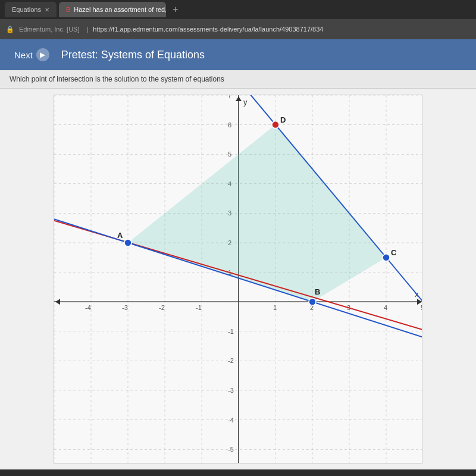 This screenshot has width=476, height=476. I want to click on question-area: Which point of intersection is the solut…, so click(238, 80).